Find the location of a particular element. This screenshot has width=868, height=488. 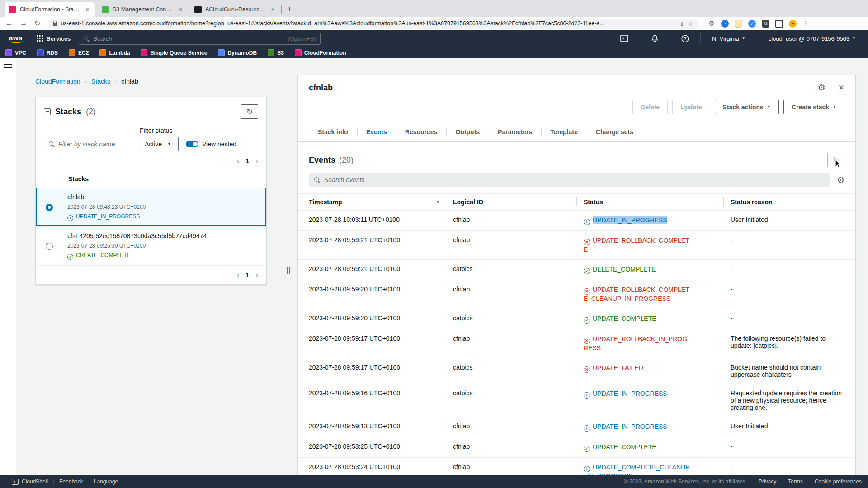

puzzle-extension-icon: ⧉ is located at coordinates (766, 23).